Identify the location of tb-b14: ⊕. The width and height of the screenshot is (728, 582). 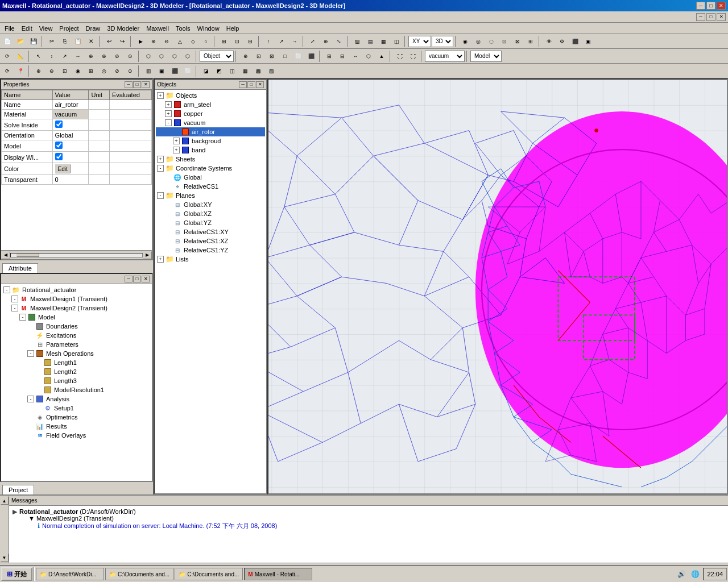
(326, 41).